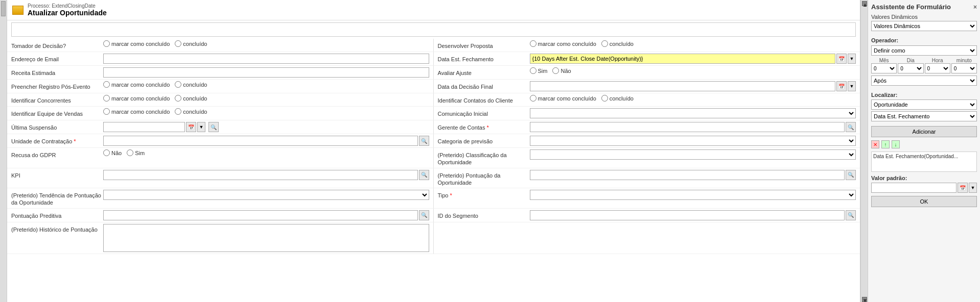  Describe the element at coordinates (683, 59) in the screenshot. I see `data-est-fechamento-field` at that location.